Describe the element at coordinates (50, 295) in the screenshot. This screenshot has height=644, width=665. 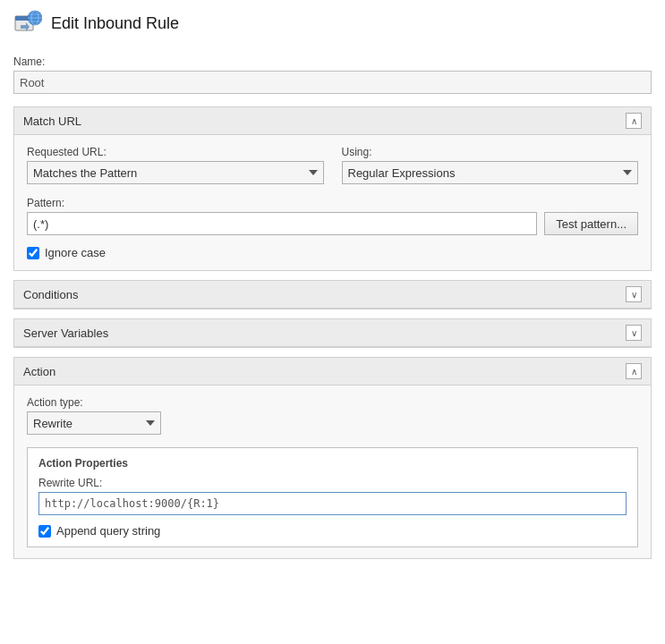
I see `conditions-title: Conditions` at that location.